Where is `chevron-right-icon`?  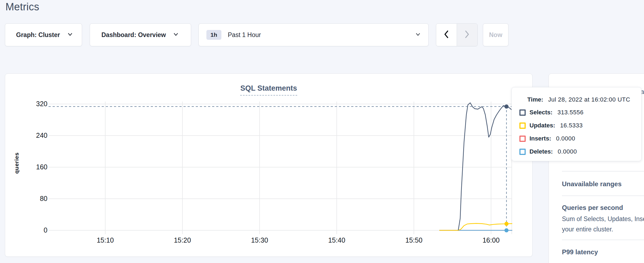
chevron-right-icon is located at coordinates (467, 35).